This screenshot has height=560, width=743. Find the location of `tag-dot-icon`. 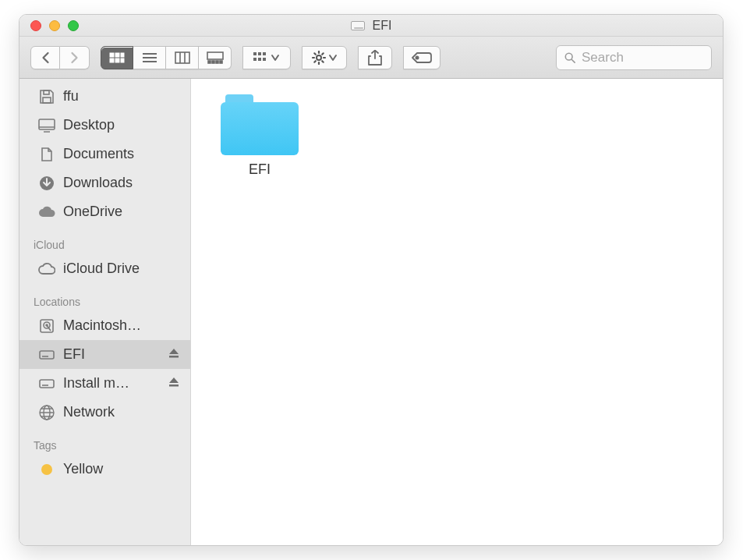

tag-dot-icon is located at coordinates (47, 470).